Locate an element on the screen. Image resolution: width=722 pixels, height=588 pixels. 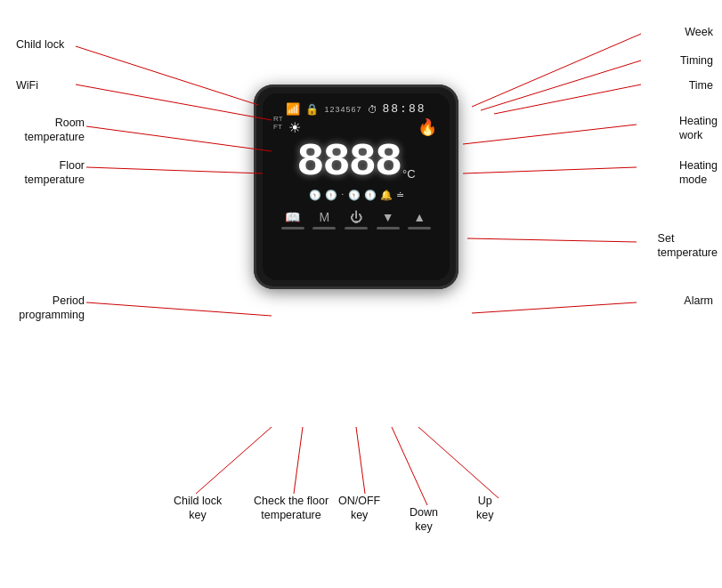
onoff-key-label: ON/OFFkey is located at coordinates (360, 509).